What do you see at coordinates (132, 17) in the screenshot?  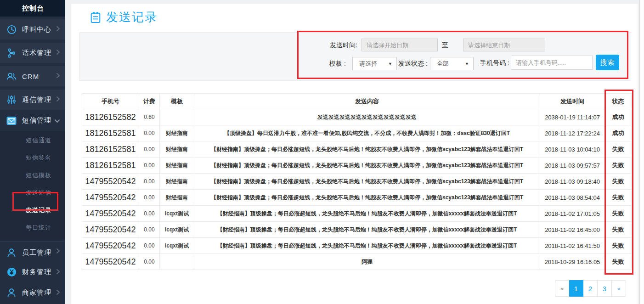 I see `page-title-text: 发送记录` at bounding box center [132, 17].